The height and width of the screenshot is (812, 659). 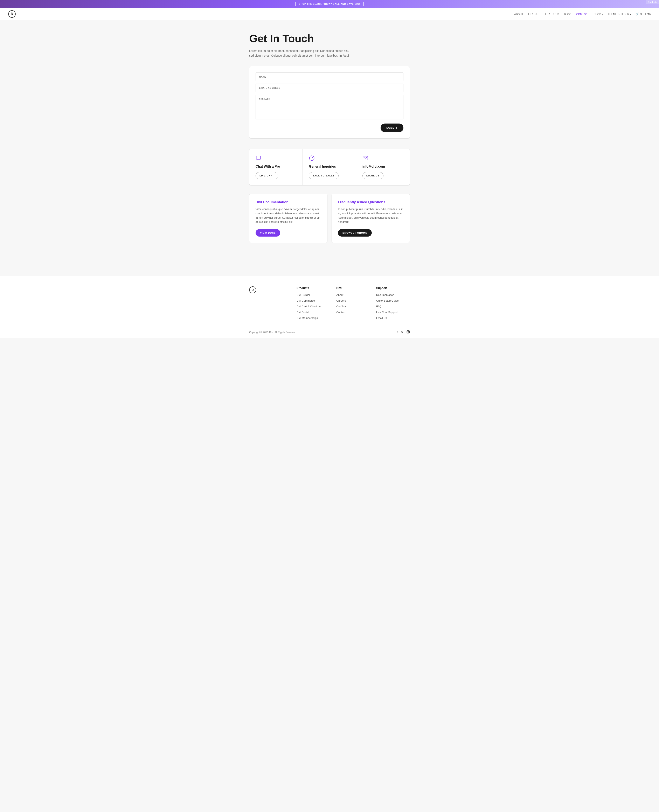 I want to click on nav-features: FEATURES, so click(x=552, y=14).